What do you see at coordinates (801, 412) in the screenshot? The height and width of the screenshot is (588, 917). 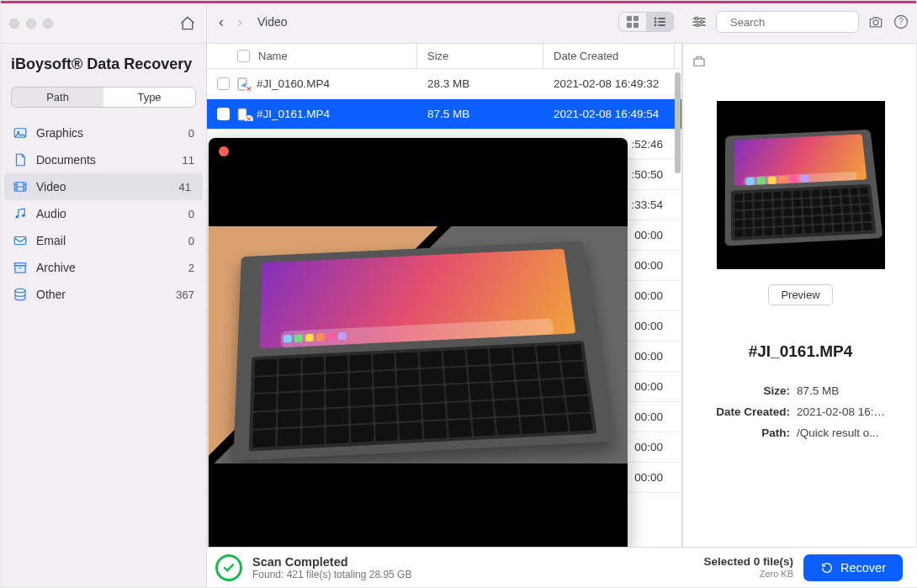 I see `detail-meta: Size:87.5 MB Date Created:2021-02-08 16:…` at bounding box center [801, 412].